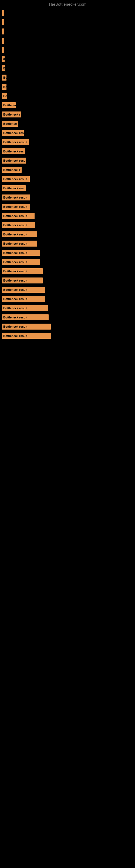 Image resolution: width=135 pixels, height=868 pixels. What do you see at coordinates (69, 142) in the screenshot?
I see `bar-row-15: Bottleneck result` at bounding box center [69, 142].